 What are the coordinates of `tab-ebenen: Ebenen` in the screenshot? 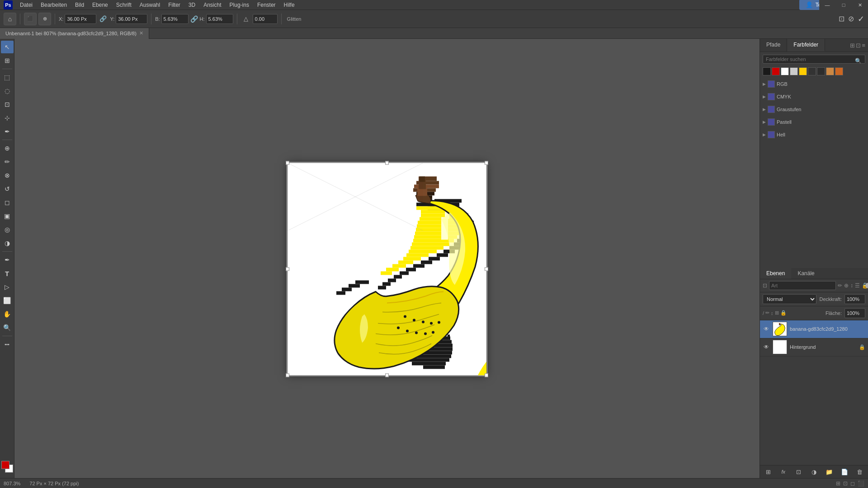 It's located at (776, 273).